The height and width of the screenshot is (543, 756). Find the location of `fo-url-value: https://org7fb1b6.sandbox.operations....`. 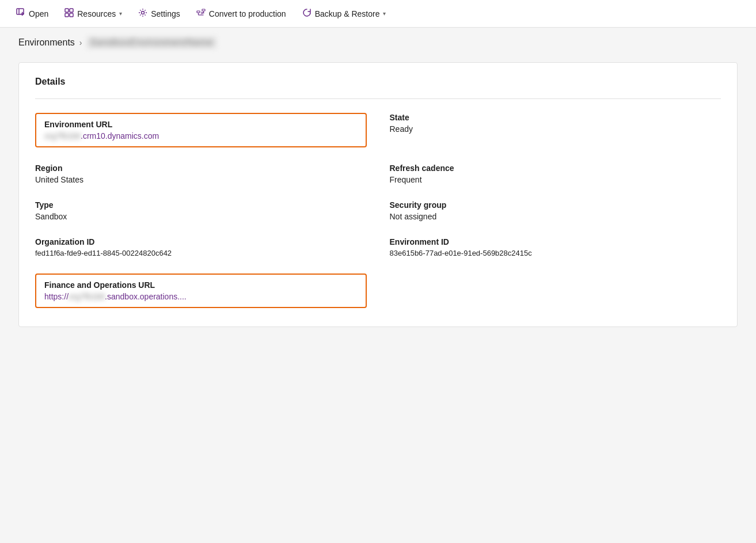

fo-url-value: https://org7fb1b6.sandbox.operations.... is located at coordinates (201, 297).